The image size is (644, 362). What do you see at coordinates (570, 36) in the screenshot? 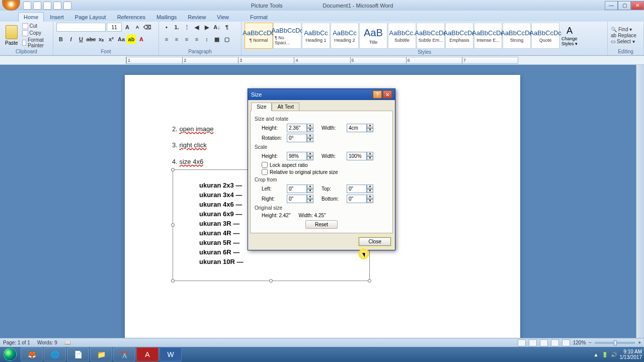
I see `change-styles-button: A Change Styles ▾` at bounding box center [570, 36].